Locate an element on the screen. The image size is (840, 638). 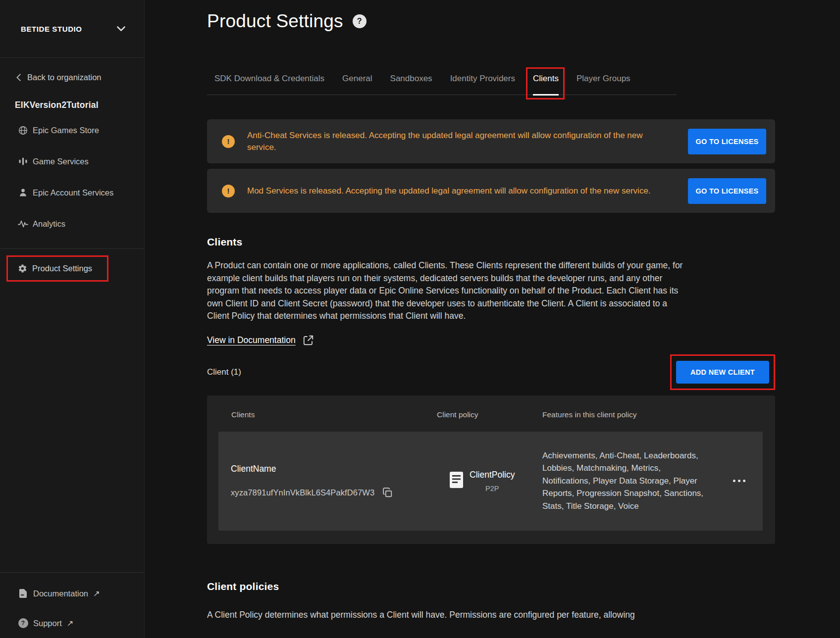
page-help-icon: ? is located at coordinates (360, 21).